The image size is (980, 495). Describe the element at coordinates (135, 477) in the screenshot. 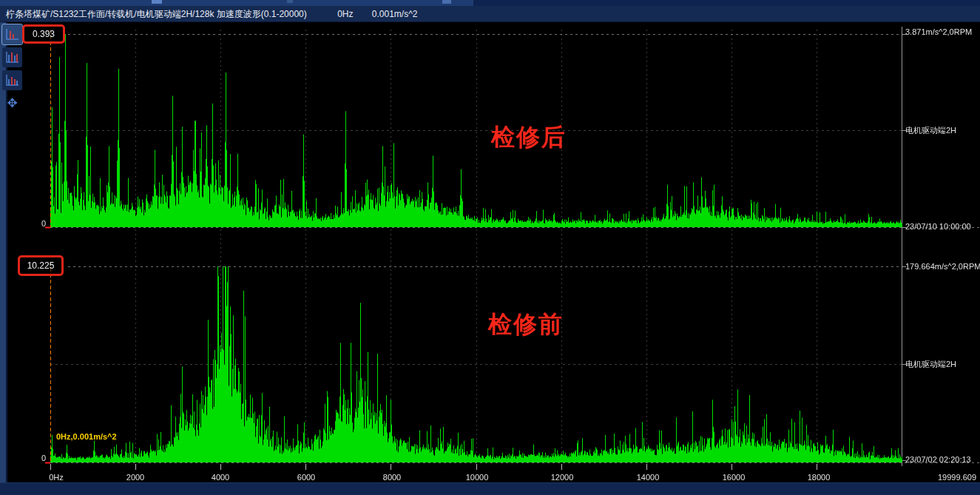

I see `x-tick-label: 2000` at that location.